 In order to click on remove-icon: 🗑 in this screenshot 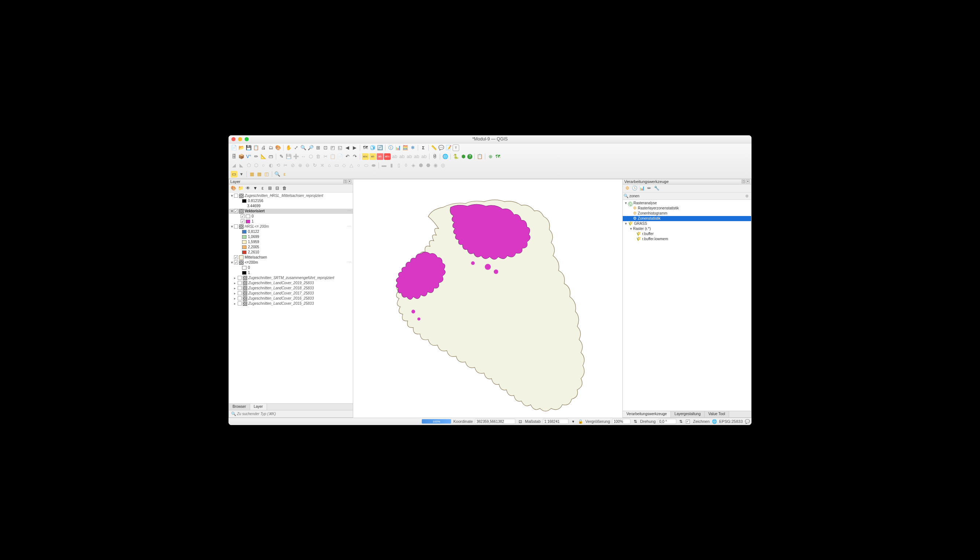, I will do `click(285, 188)`.